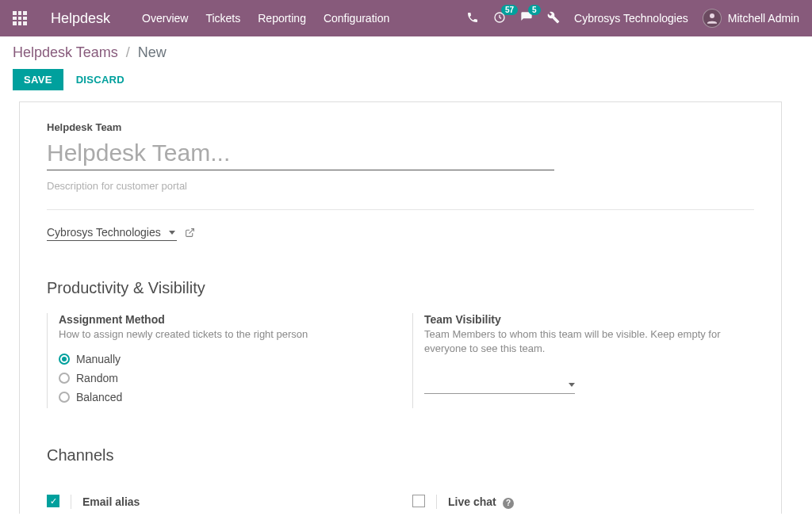  What do you see at coordinates (400, 455) in the screenshot?
I see `section-channels-title: Channels` at bounding box center [400, 455].